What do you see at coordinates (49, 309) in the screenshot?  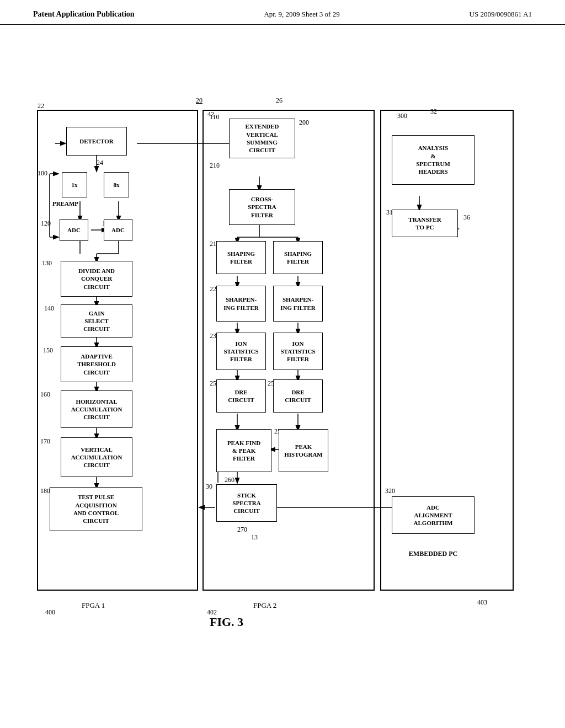 I see `ref-140: 140` at bounding box center [49, 309].